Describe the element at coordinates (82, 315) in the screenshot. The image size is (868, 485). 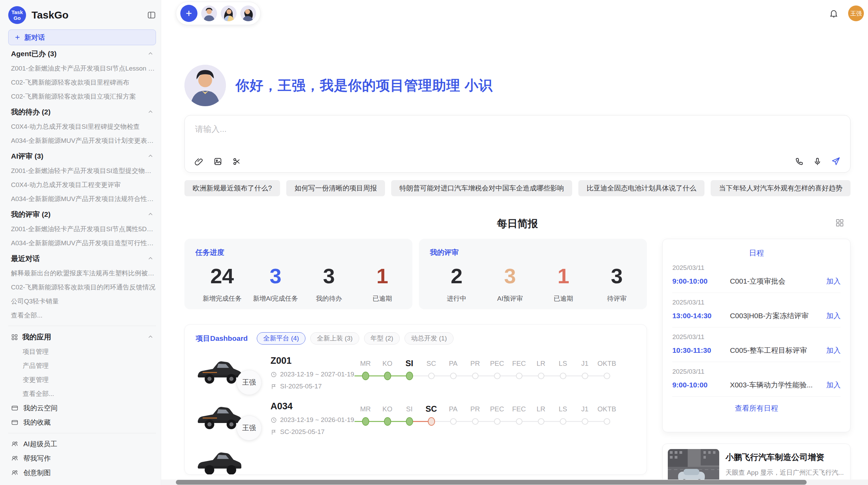
I see `sidebar-item: 查看全部...` at that location.